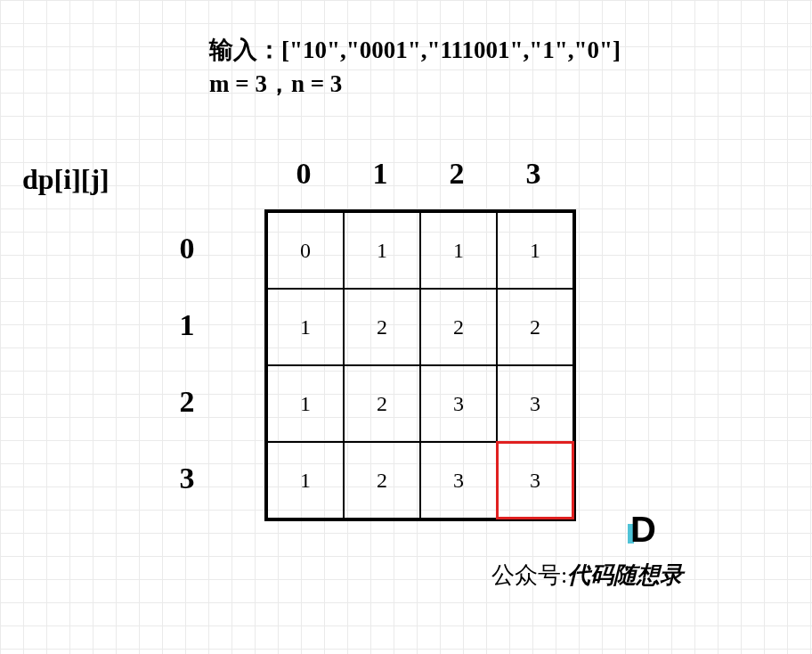 The width and height of the screenshot is (812, 654). Describe the element at coordinates (187, 402) in the screenshot. I see `row-header-2: 2` at that location.